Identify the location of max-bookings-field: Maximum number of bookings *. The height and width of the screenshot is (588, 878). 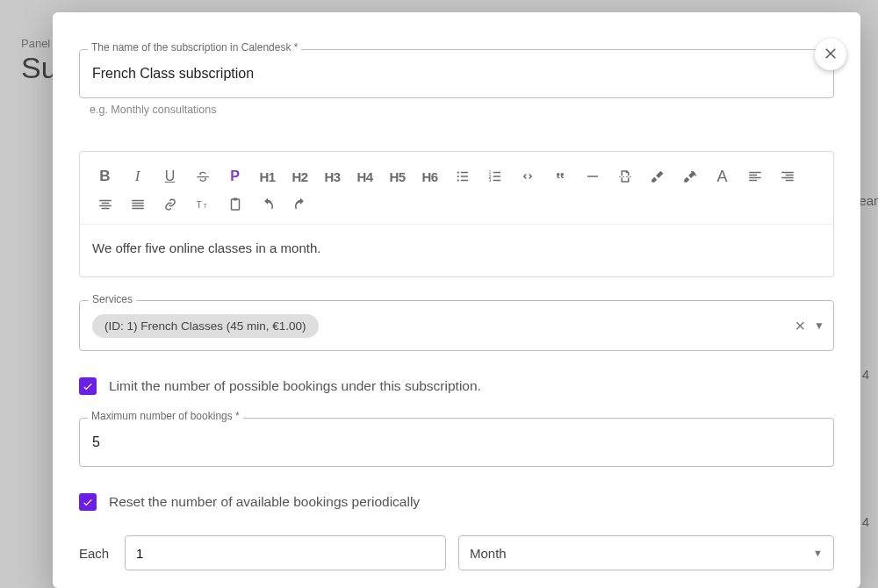
(457, 442).